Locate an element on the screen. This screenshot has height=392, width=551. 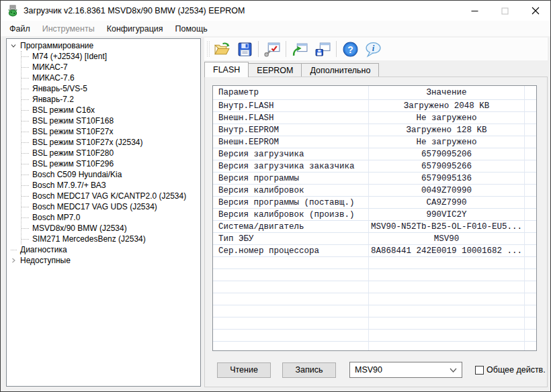
write-button: Запись is located at coordinates (309, 371).